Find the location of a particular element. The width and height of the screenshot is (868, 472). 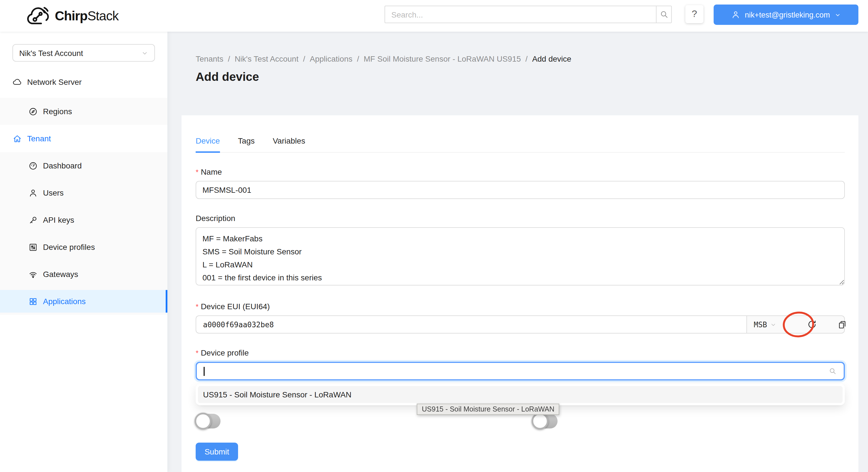

breadcrumb-application-name: MF Soil Moisture Sensor - LoRaWAN US915 is located at coordinates (442, 59).